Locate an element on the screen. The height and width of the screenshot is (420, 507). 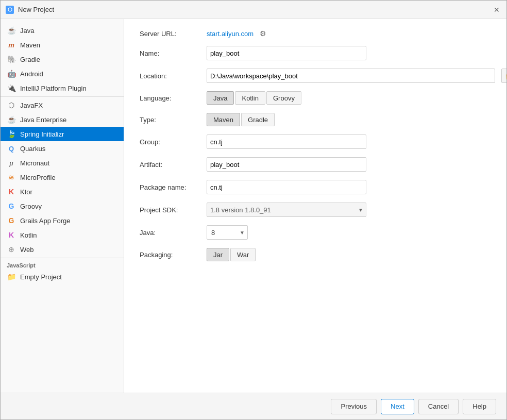
sidebar-item-web: ⊕ Web is located at coordinates (62, 249).